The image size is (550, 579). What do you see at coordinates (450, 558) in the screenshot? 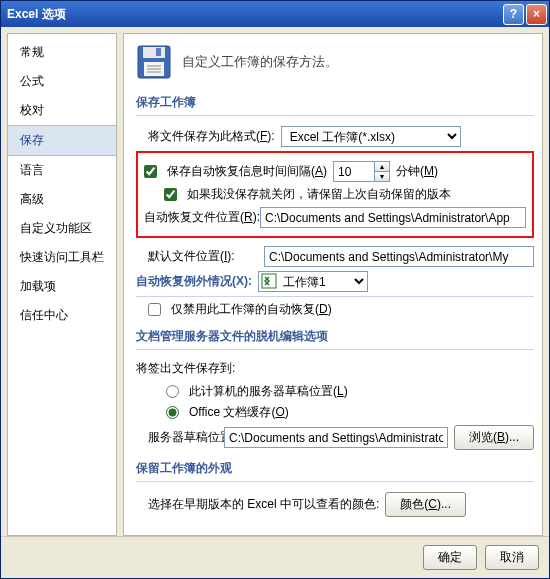
I see `ok-button: 确定` at bounding box center [450, 558].